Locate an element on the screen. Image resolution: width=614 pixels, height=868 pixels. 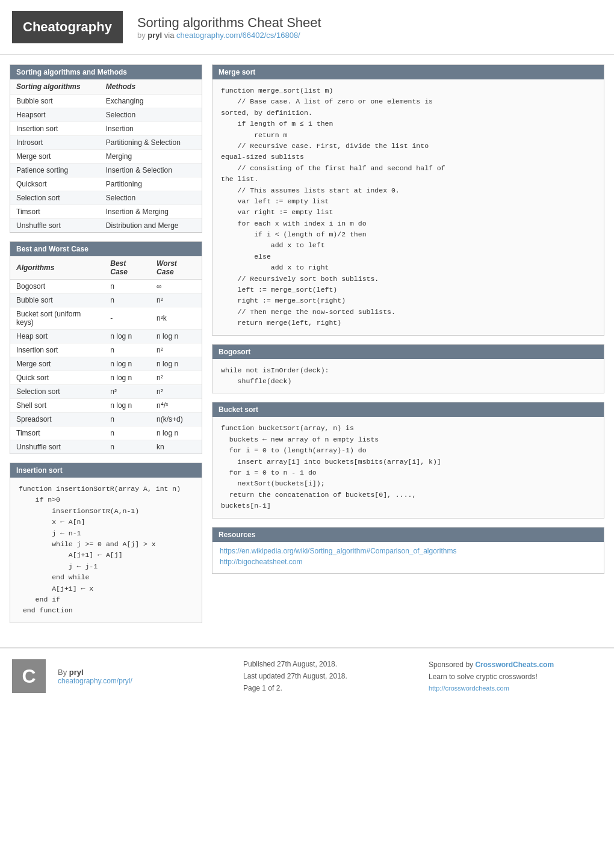
best-worst-table: Algorithms Best Case Worst Case Bogosort… is located at coordinates (106, 355).